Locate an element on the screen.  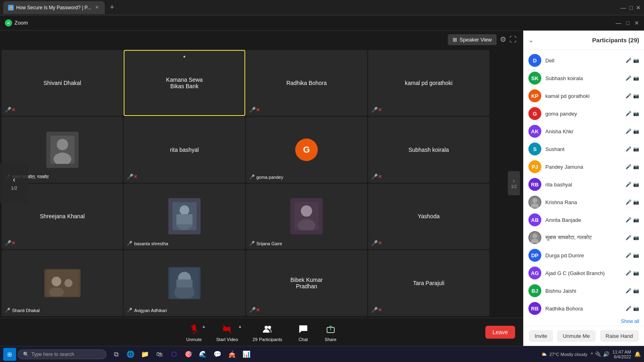
speaker-view-button: ⊞ Speaker View is located at coordinates (472, 39).